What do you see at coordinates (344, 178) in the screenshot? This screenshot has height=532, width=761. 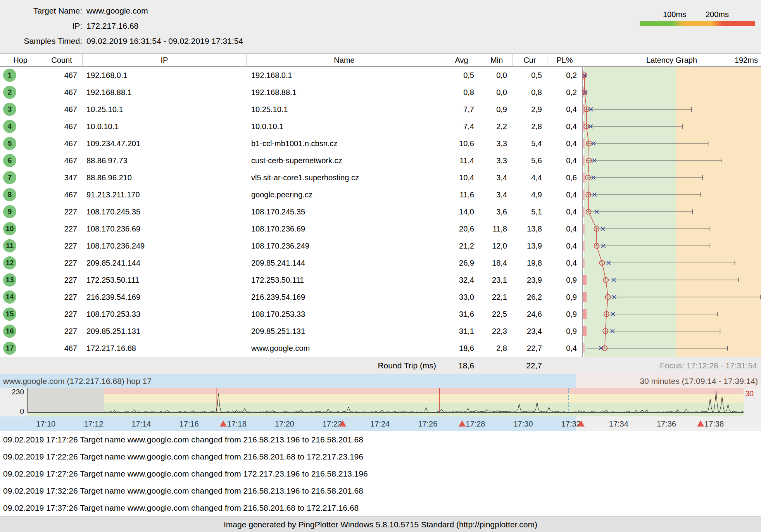 I see `name-cell: vl5.sit-ar-core1.superhosting.cz` at bounding box center [344, 178].